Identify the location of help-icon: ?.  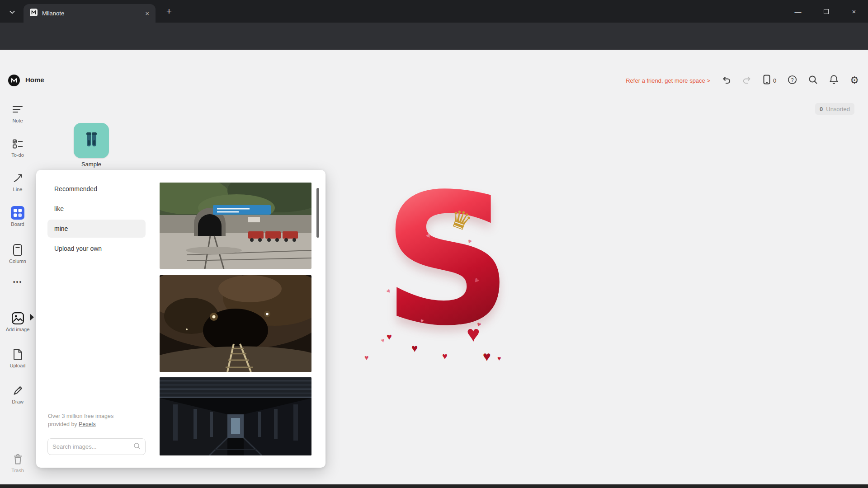
(792, 80).